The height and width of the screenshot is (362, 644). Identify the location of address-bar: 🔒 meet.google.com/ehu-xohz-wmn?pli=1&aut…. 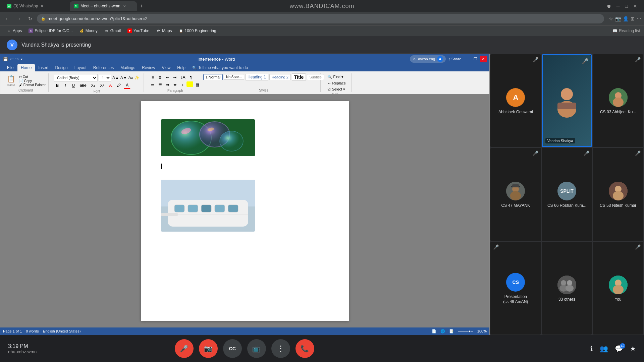
(321, 19).